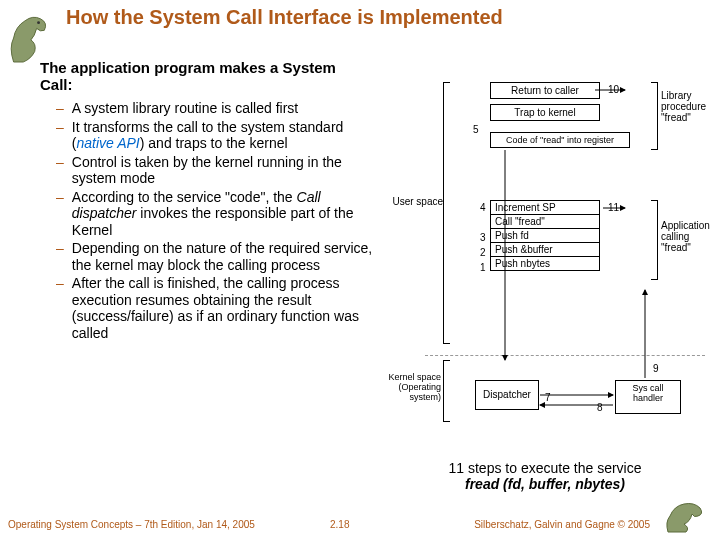 The height and width of the screenshot is (540, 720). I want to click on box-code: Code of "read" into register, so click(560, 140).